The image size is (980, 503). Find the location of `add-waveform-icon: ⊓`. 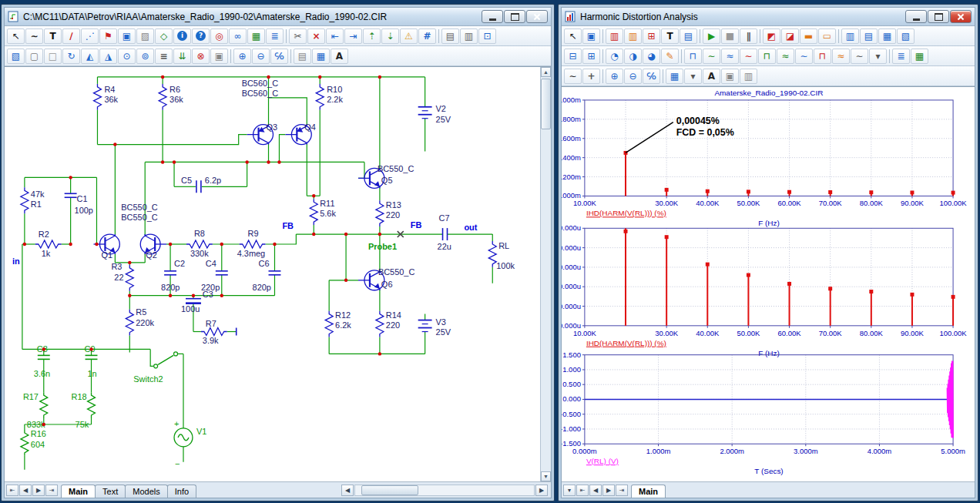

add-waveform-icon: ⊓ is located at coordinates (693, 56).